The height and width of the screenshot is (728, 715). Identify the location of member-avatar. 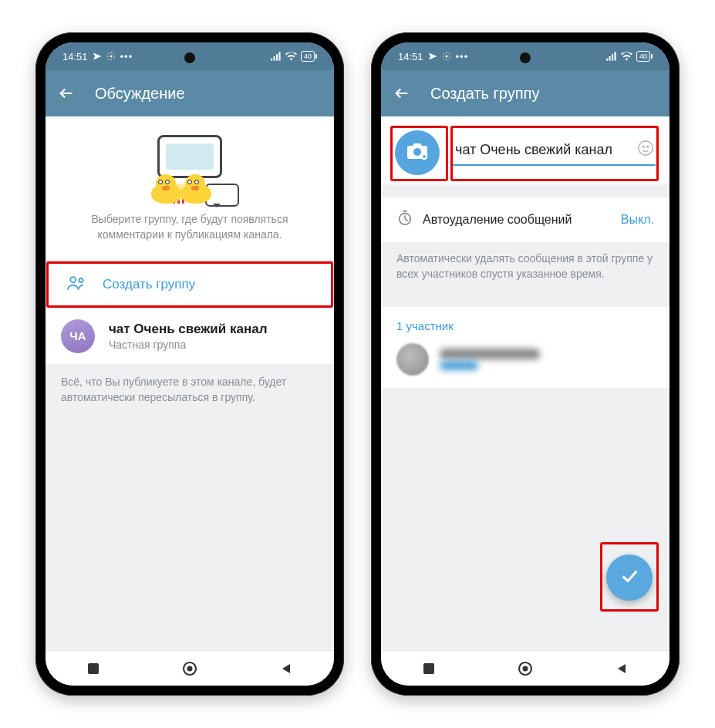
(413, 359).